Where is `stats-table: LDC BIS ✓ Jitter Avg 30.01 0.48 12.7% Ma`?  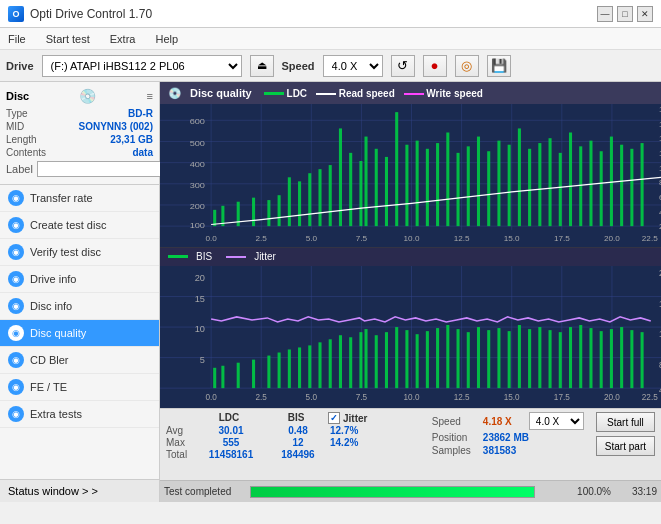
stats-table: LDC BIS ✓ Jitter Avg 30.01 0.48 12.7% Ma is located at coordinates (293, 436).